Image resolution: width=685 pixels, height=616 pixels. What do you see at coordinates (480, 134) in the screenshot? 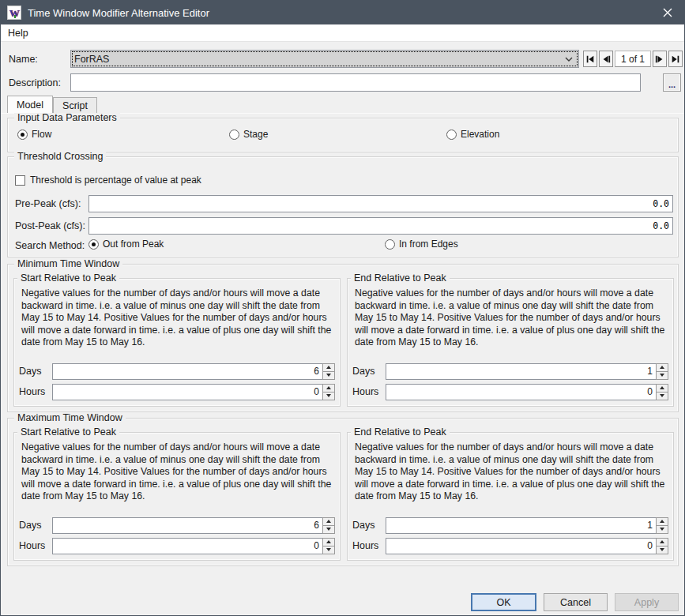
I see `radio-elevation-label: Elevation` at bounding box center [480, 134].